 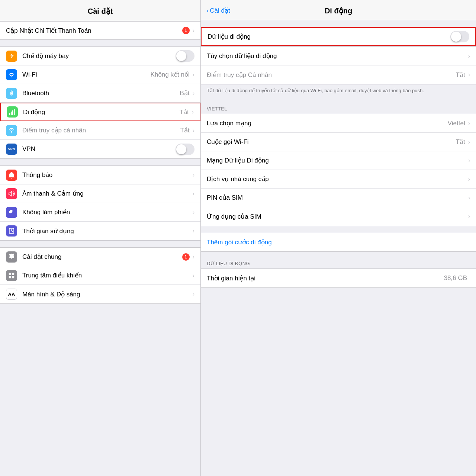 What do you see at coordinates (101, 112) in the screenshot?
I see `cellular-label: Di động` at bounding box center [101, 112].